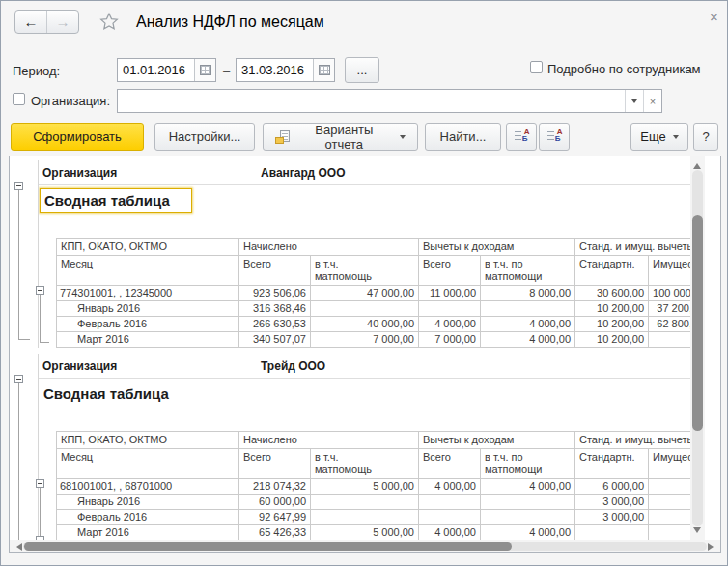  Describe the element at coordinates (713, 547) in the screenshot. I see `scroll-right-icon` at that location.